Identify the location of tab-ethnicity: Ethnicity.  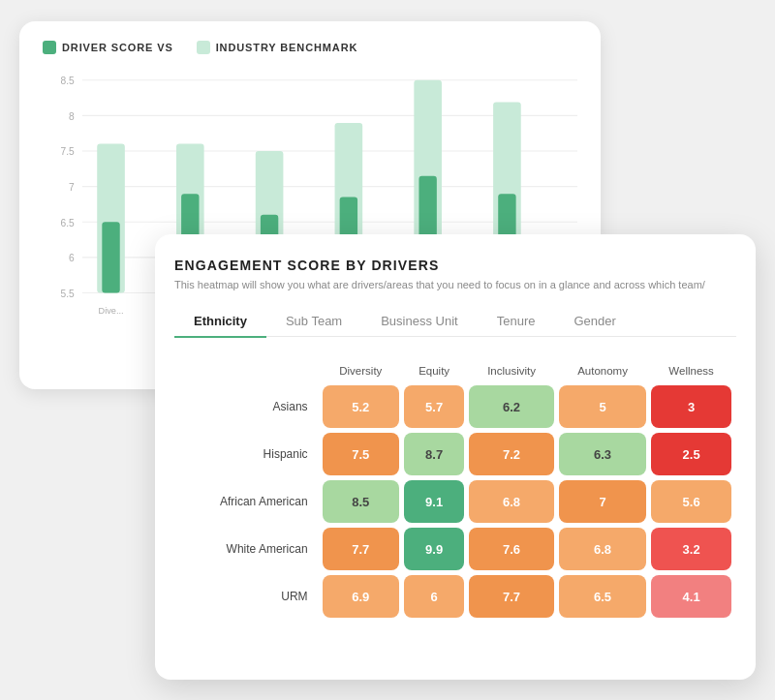
(221, 321).